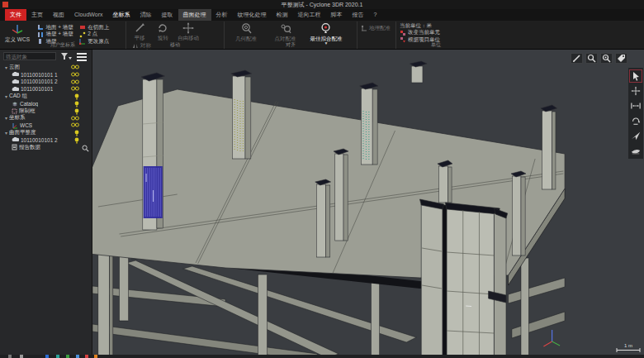 The height and width of the screenshot is (358, 644). I want to click on point-registration-icon, so click(286, 28).